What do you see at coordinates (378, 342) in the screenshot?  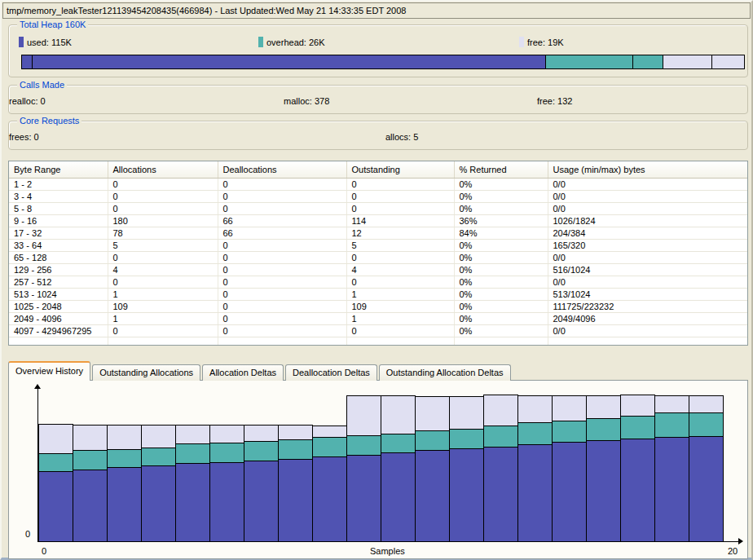 I see `table-empty-row` at bounding box center [378, 342].